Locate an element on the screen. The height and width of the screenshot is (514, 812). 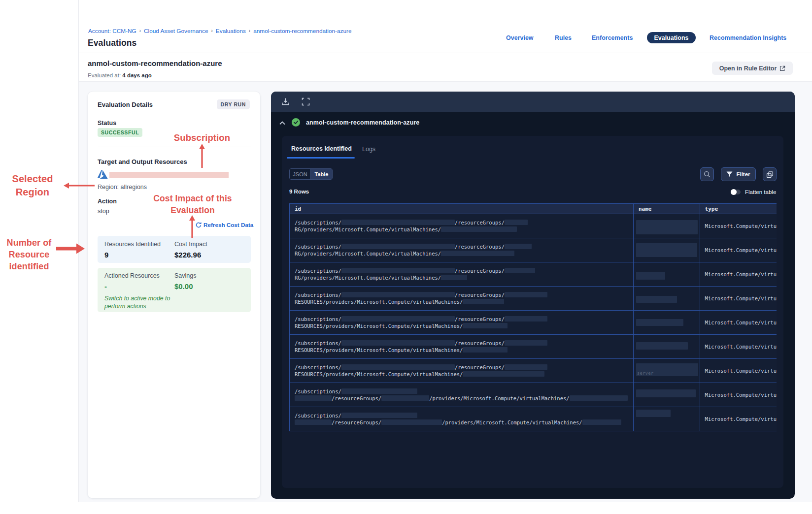
savings-value: $0.00 is located at coordinates (184, 287).